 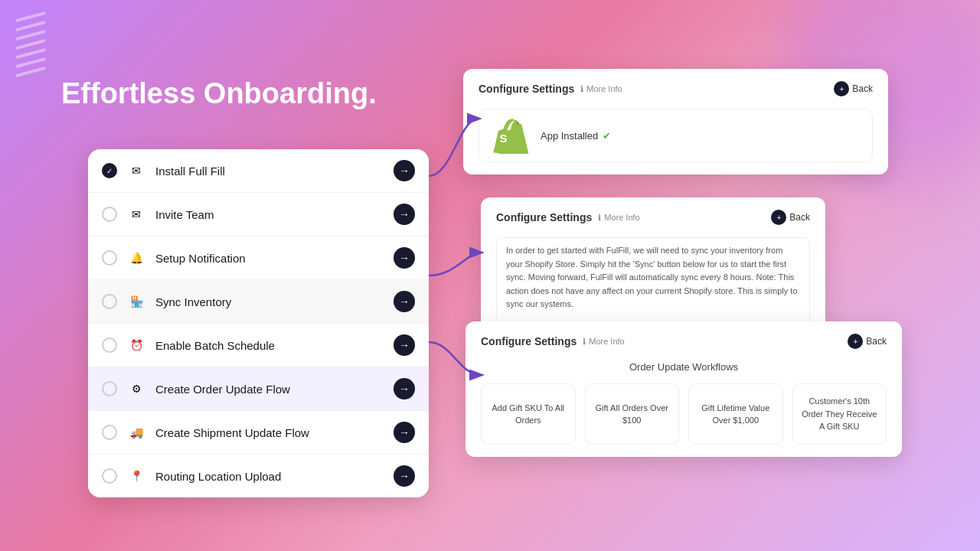 I want to click on check-circle-routing, so click(x=109, y=476).